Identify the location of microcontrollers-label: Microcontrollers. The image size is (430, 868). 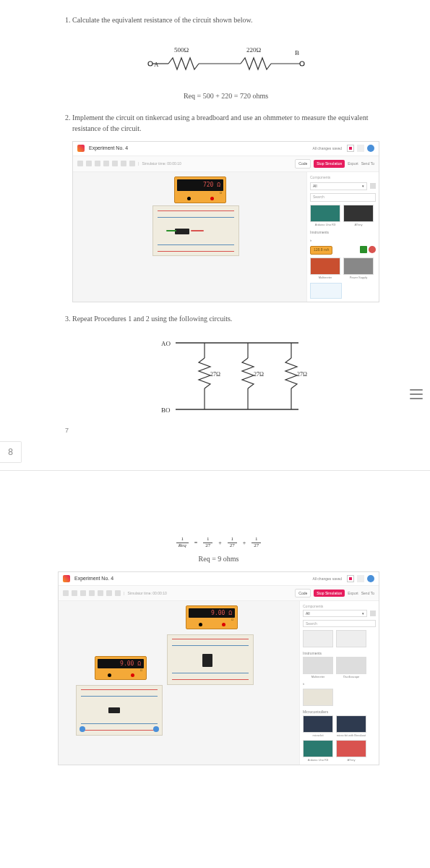
(340, 712).